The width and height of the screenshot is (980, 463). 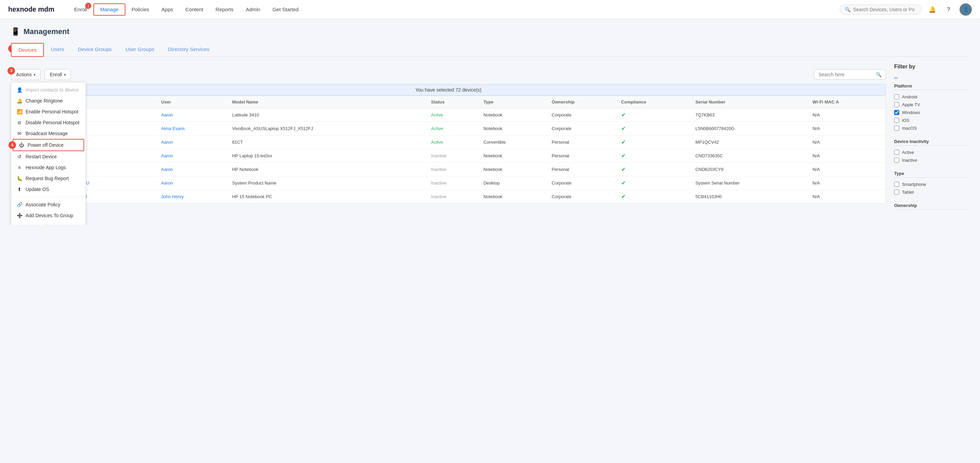 I want to click on dropdown-update-os: ⬆ Update OS, so click(x=49, y=189).